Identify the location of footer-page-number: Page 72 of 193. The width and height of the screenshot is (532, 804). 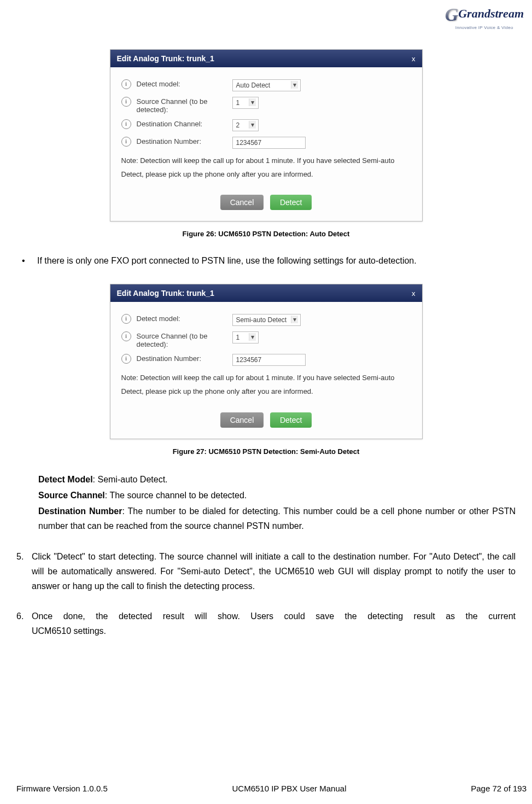
(499, 789).